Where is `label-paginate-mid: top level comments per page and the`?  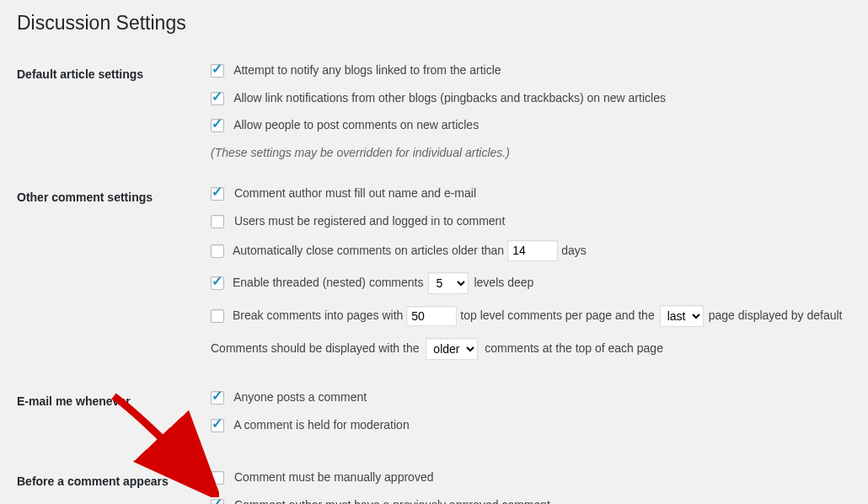
label-paginate-mid: top level comments per page and the is located at coordinates (557, 316).